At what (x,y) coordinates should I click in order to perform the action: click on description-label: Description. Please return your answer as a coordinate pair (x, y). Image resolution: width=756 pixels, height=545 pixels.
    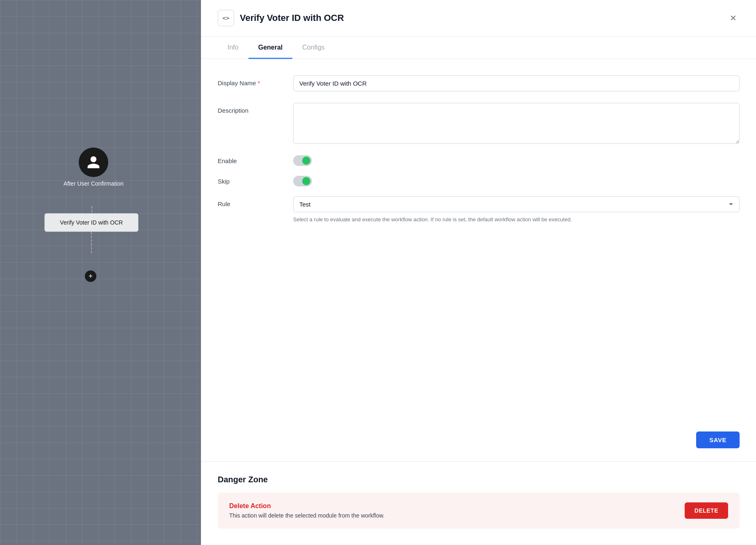
    Looking at the image, I should click on (250, 108).